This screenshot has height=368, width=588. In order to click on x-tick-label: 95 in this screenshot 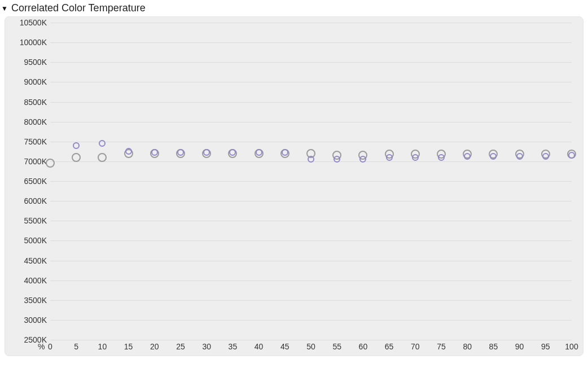, I will do `click(546, 347)`.